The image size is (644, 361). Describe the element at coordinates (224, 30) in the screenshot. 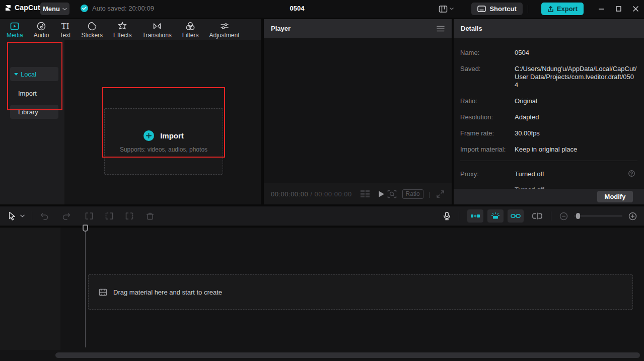

I see `tab-adjustment: Adjustment` at that location.